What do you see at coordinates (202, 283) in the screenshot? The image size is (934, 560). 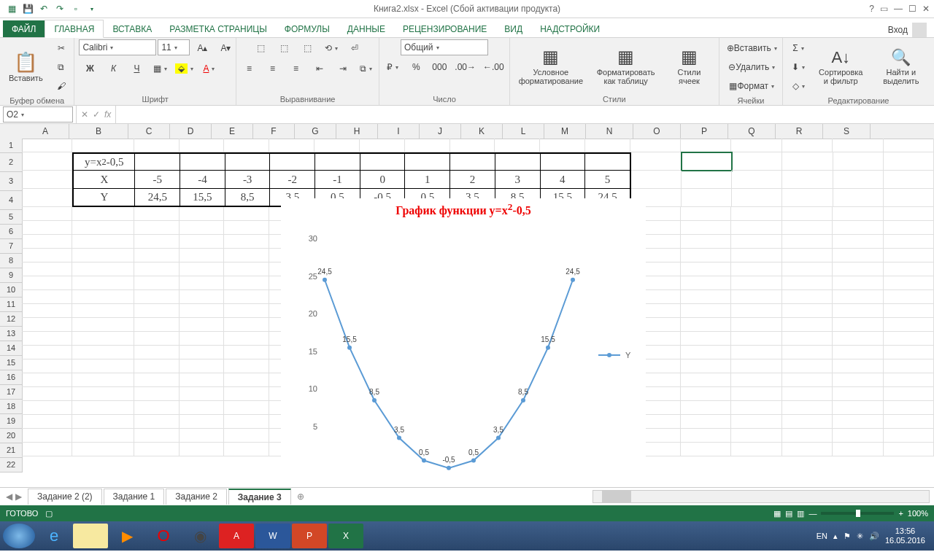 I see `cell-D10` at bounding box center [202, 283].